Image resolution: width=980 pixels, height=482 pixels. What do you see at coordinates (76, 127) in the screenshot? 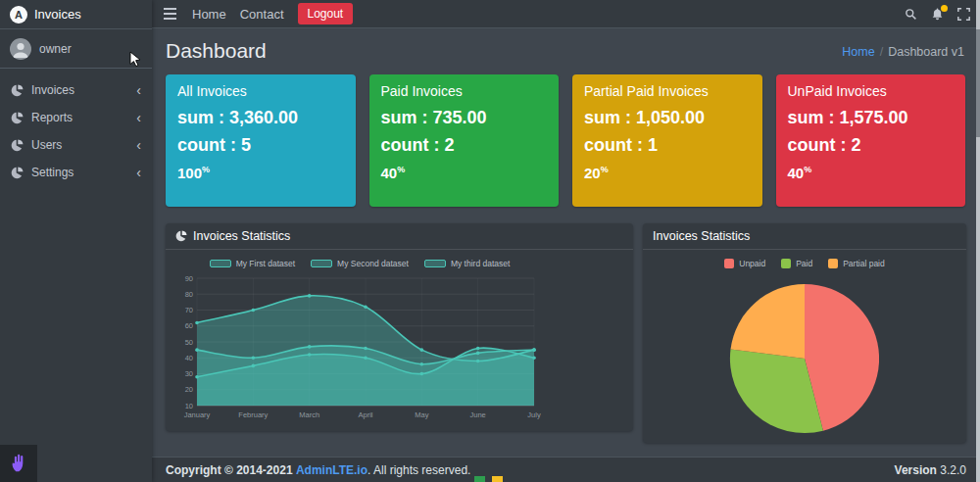
I see `sidebar-menu: Invoices ‹ Reports ‹ Users ‹ Settings ‹` at bounding box center [76, 127].